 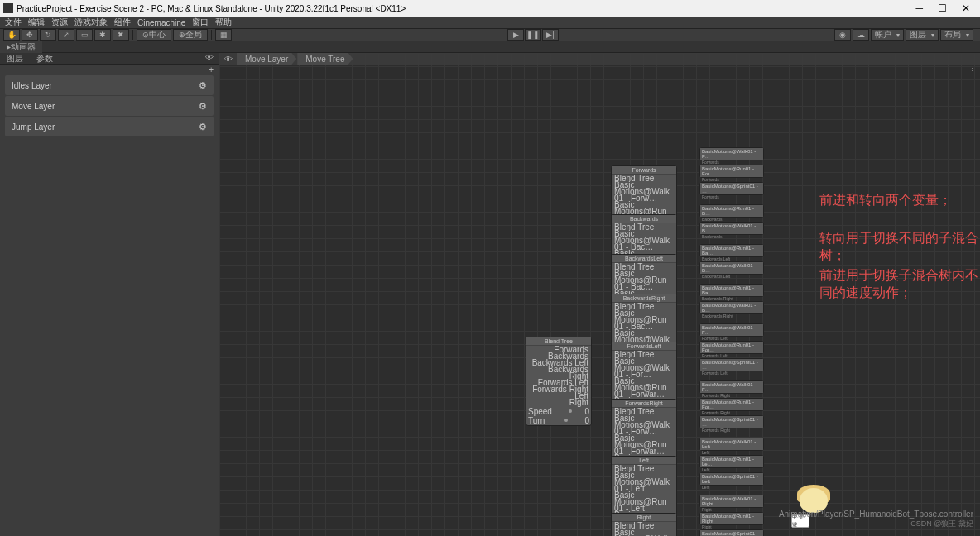 I want to click on rotate-tool: ↻, so click(x=48, y=35).